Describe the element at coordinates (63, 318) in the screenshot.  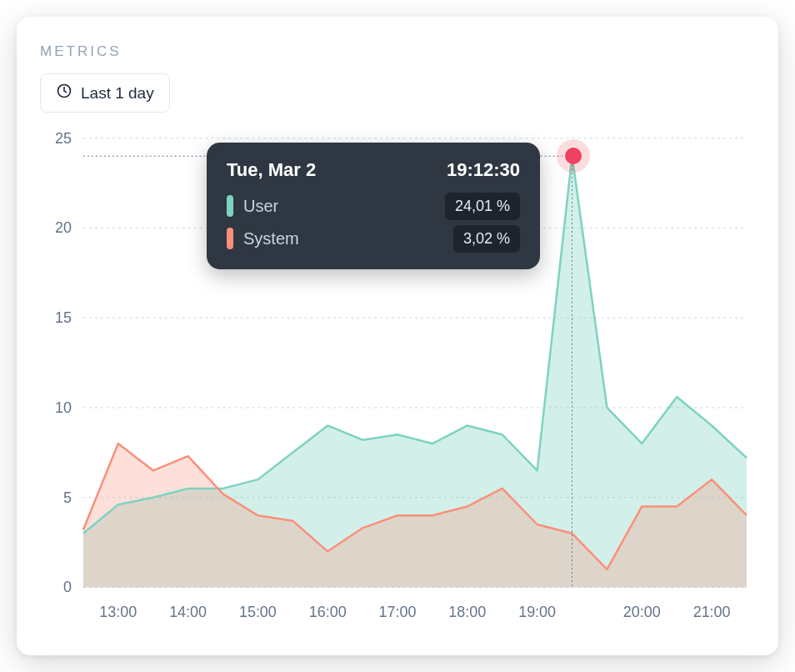
I see `svg-text: 15` at that location.